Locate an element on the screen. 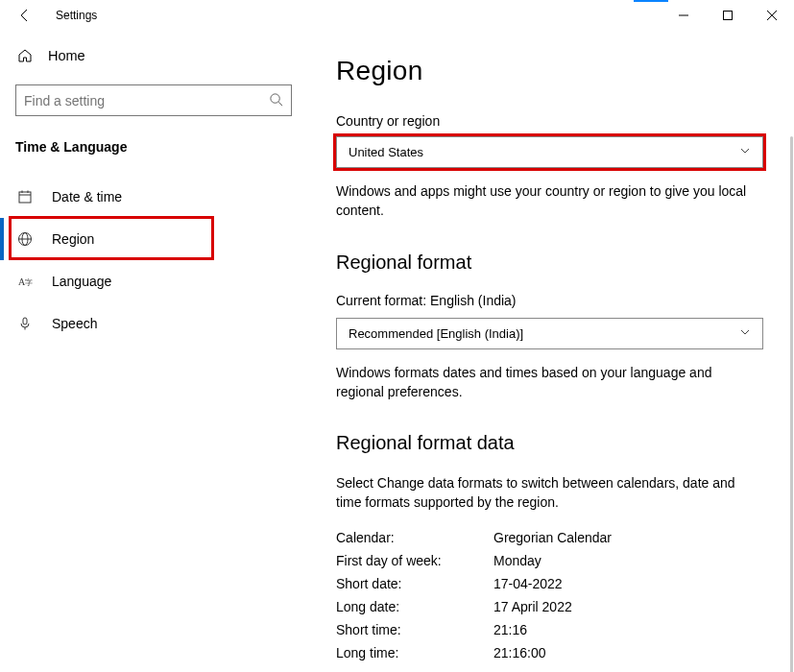 Image resolution: width=794 pixels, height=672 pixels. nav-label: Date & time is located at coordinates (86, 197).